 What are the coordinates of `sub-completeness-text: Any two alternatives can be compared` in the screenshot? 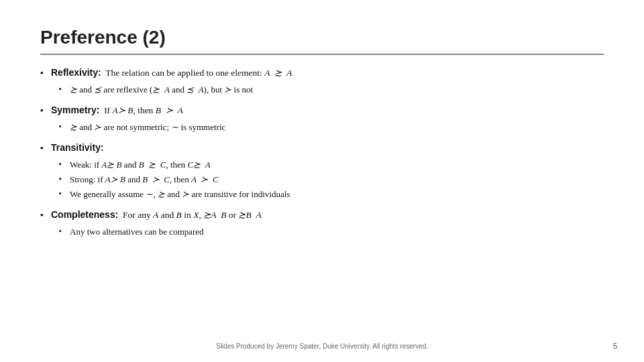 It's located at (137, 232).